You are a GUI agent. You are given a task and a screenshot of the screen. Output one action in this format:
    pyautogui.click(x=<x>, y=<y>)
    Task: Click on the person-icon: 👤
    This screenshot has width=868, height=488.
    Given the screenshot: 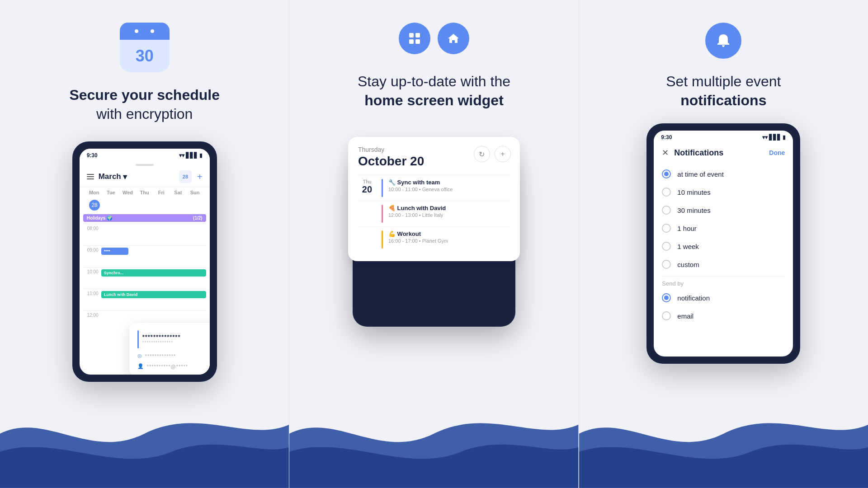 What is the action you would take?
    pyautogui.click(x=141, y=366)
    